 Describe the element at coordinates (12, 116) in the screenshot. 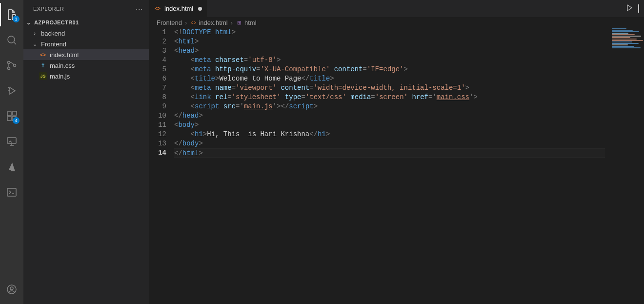

I see `activity-extensions: 4` at that location.